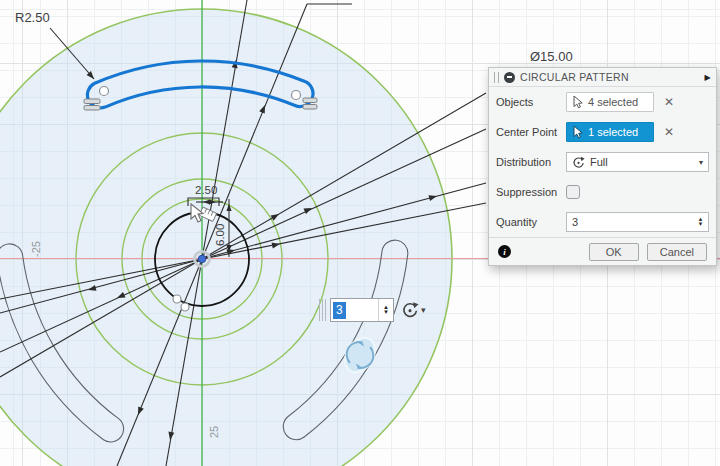  What do you see at coordinates (602, 222) in the screenshot?
I see `quantity-row: Quantity 3 ▲ ▼` at bounding box center [602, 222].